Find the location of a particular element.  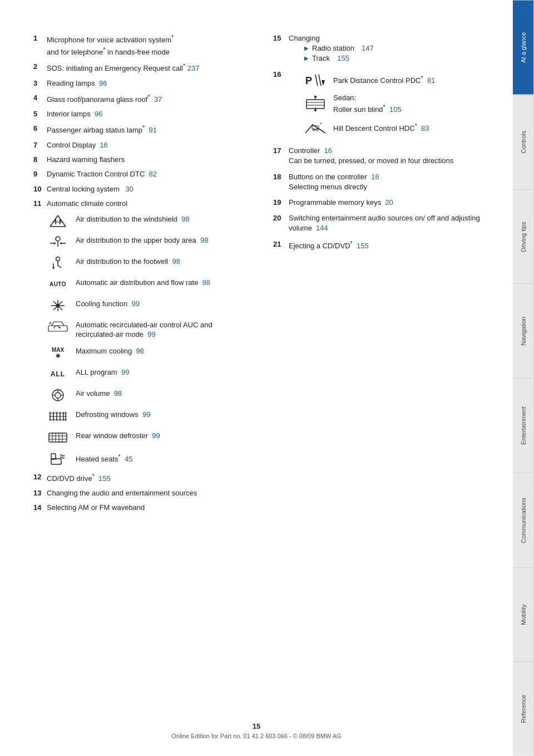

climate-row: Rear window defroster 99 is located at coordinates (149, 438).